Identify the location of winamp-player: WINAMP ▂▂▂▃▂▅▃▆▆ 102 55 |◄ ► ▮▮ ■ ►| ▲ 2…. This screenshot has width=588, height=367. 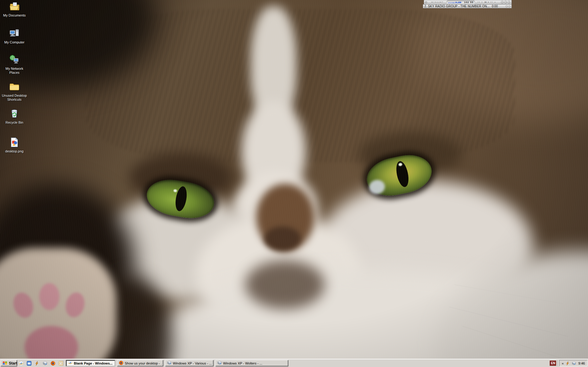
(467, 4).